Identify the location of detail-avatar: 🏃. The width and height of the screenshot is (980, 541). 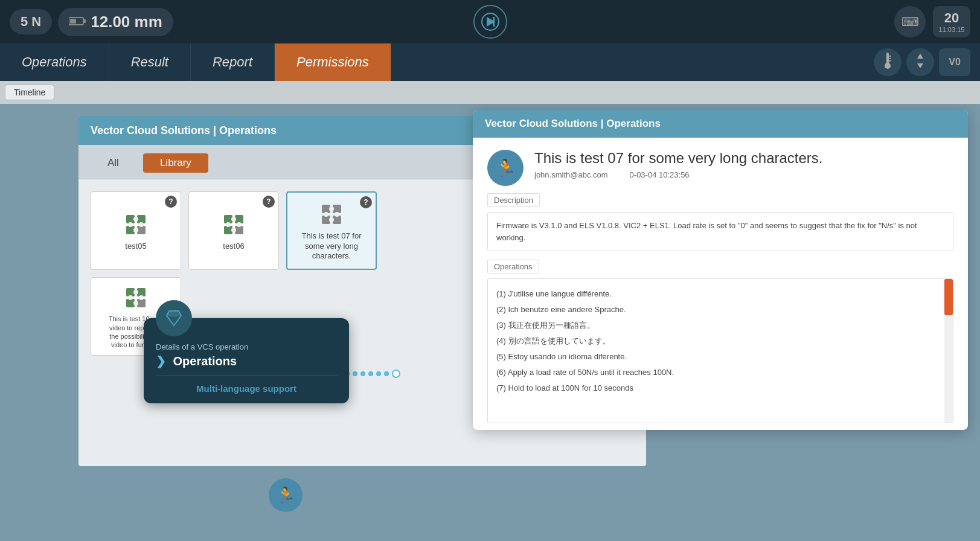
(505, 168).